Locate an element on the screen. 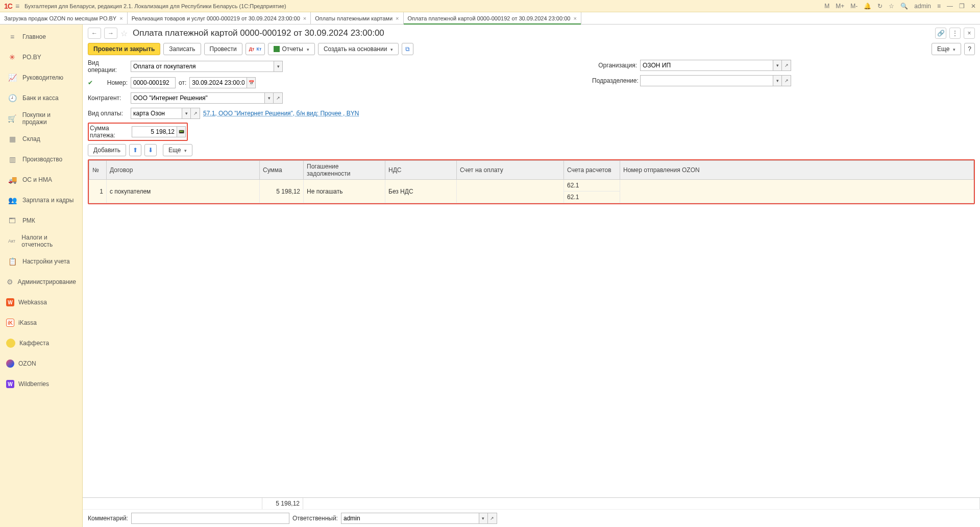 This screenshot has height=527, width=980. col-accounts: Счета расчетов is located at coordinates (592, 171).